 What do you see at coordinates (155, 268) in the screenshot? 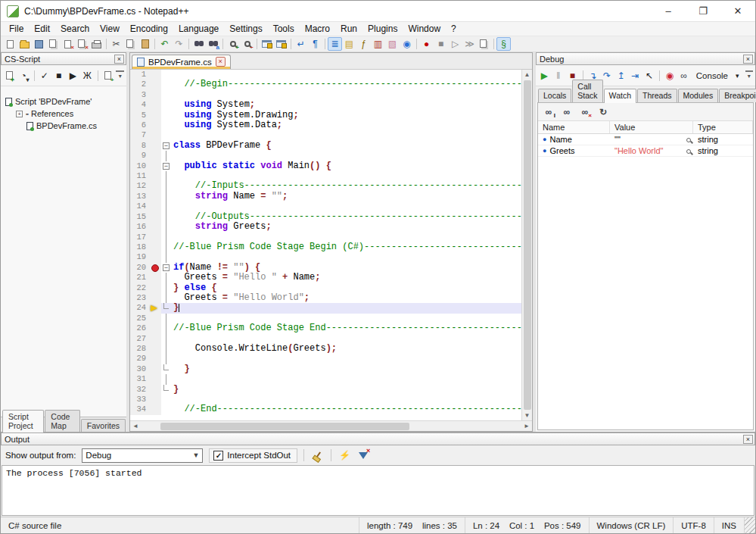
I see `breakpoint-icon` at bounding box center [155, 268].